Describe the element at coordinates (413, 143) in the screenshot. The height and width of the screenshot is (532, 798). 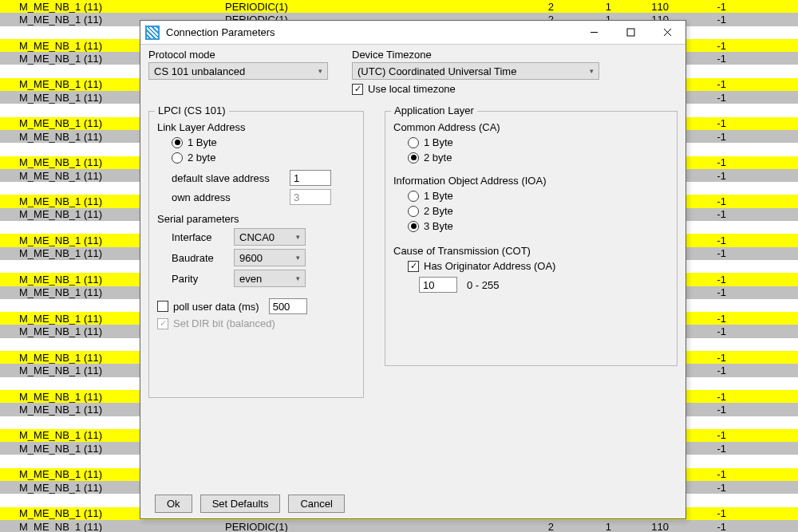
I see `ca-1byte-radio` at that location.